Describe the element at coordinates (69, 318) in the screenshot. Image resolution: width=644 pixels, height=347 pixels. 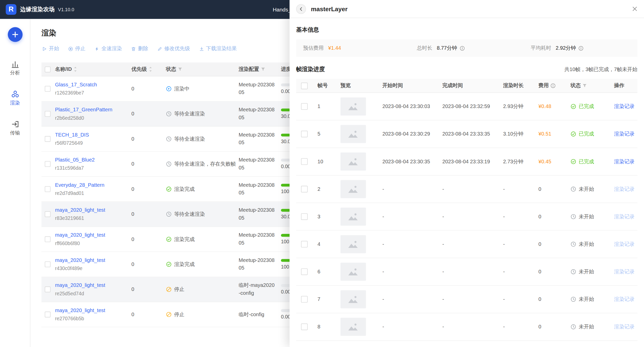
I see `job-id: re270766b5b` at that location.